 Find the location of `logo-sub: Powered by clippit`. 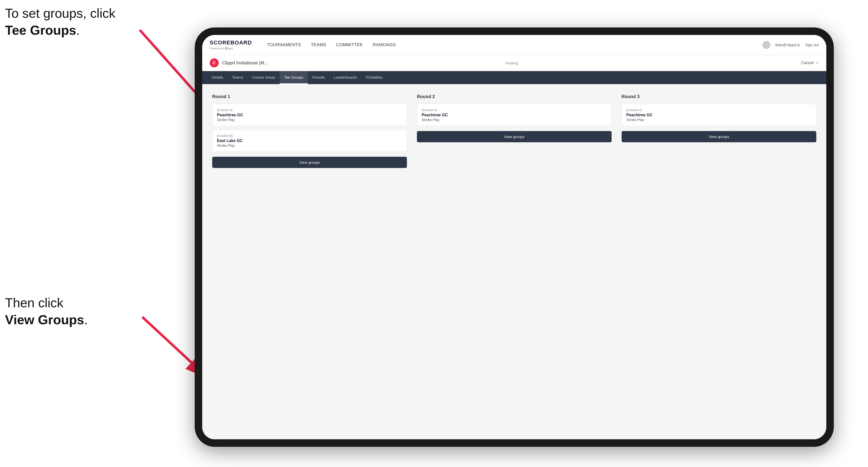

logo-sub: Powered by clippit is located at coordinates (231, 48).